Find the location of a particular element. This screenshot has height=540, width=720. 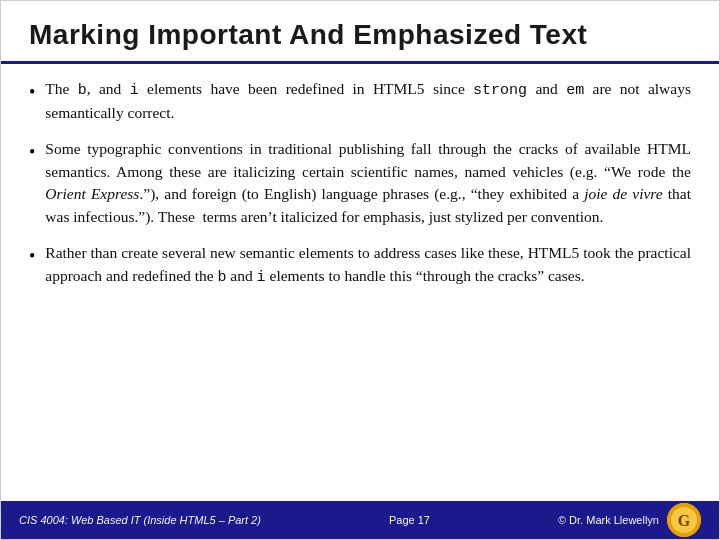

bullet-item-1: • The b, and i elements have been redefi… is located at coordinates (360, 101).